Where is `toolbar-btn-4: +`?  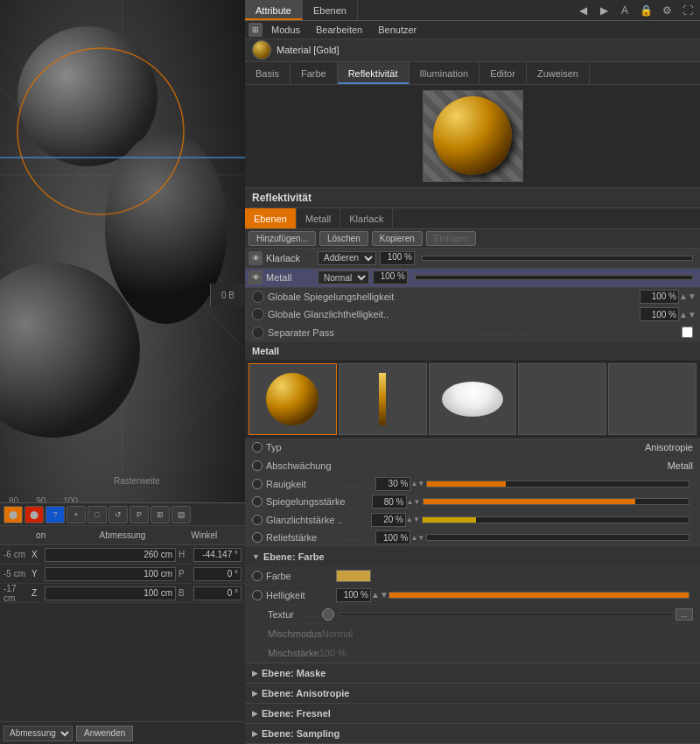 toolbar-btn-4: + is located at coordinates (76, 515).